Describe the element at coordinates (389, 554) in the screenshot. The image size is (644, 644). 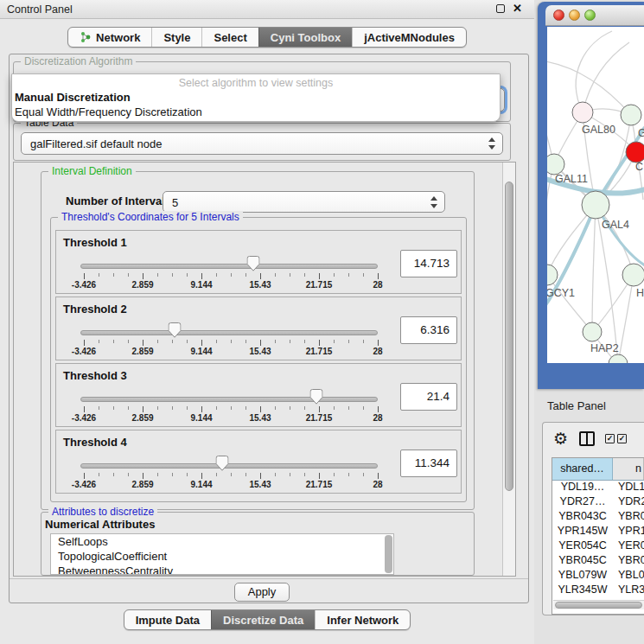
I see `list-scrollbar` at that location.